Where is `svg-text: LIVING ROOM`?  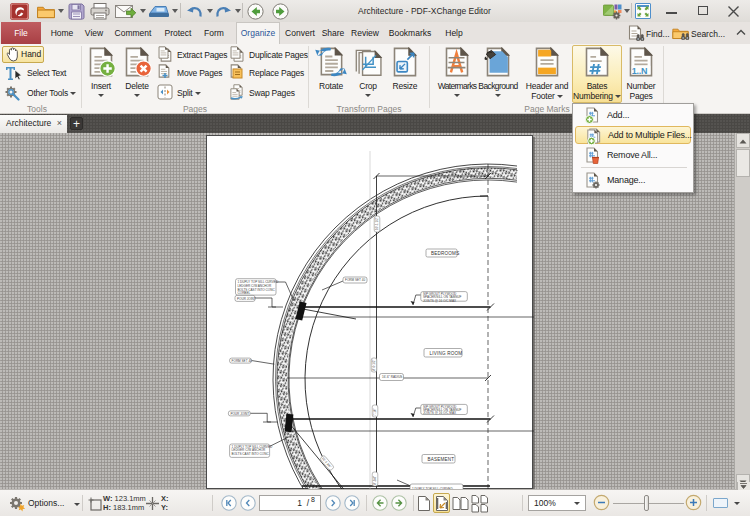 svg-text: LIVING ROOM is located at coordinates (446, 354).